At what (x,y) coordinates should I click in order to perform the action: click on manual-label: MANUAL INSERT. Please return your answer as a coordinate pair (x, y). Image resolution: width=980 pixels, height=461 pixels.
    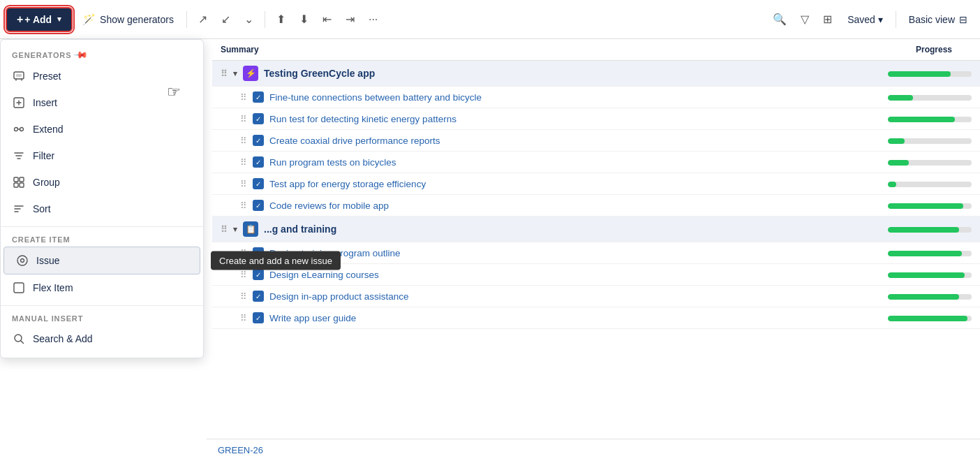
    Looking at the image, I should click on (47, 319).